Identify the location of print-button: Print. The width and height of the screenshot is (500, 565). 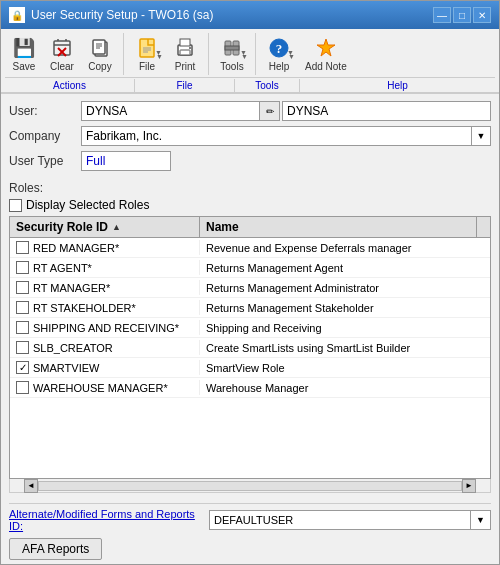
(185, 54).